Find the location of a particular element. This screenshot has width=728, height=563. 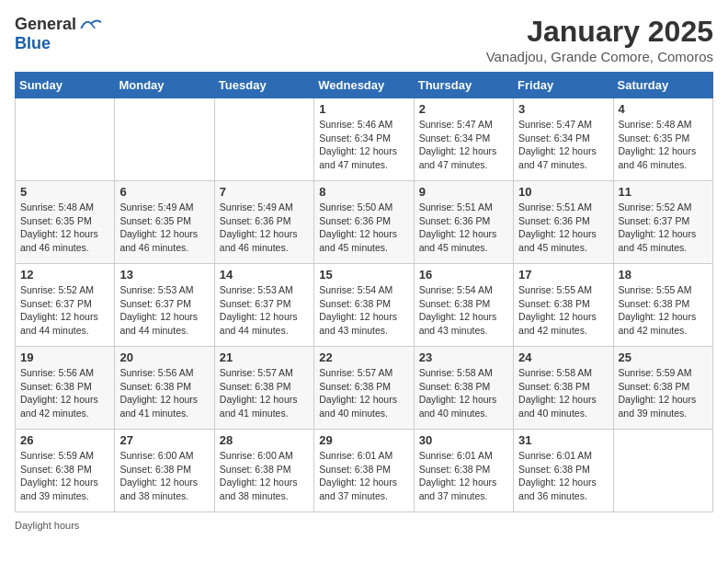

day-number: 25 is located at coordinates (664, 357).